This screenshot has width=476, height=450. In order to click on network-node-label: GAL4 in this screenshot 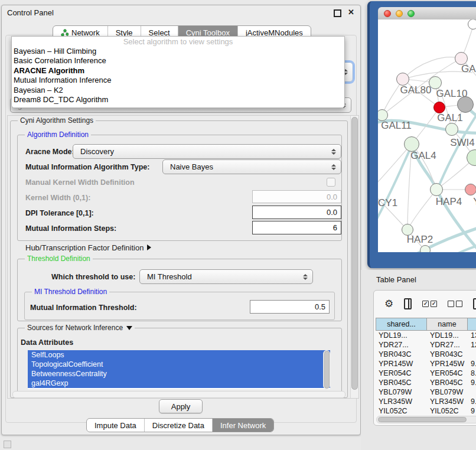, I will do `click(423, 156)`.